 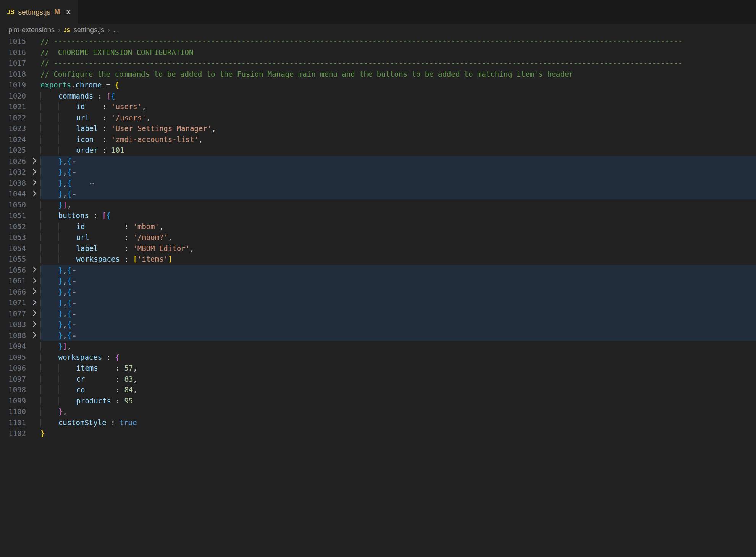 I want to click on code-line-content: workspaces : {, so click(x=398, y=358).